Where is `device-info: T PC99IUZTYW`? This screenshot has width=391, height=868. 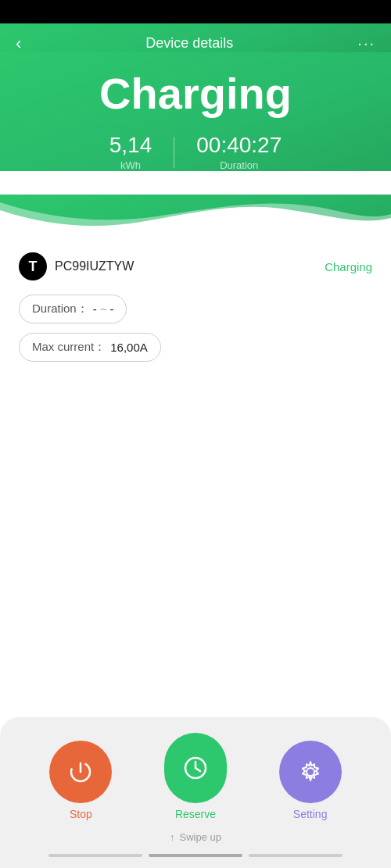
device-info: T PC99IUZTYW is located at coordinates (77, 266).